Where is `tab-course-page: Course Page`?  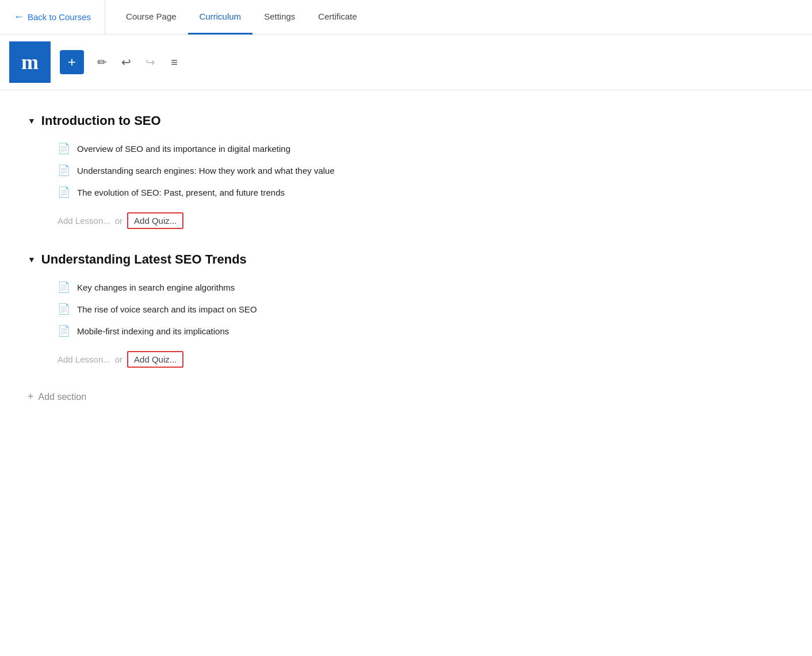
tab-course-page: Course Page is located at coordinates (151, 17).